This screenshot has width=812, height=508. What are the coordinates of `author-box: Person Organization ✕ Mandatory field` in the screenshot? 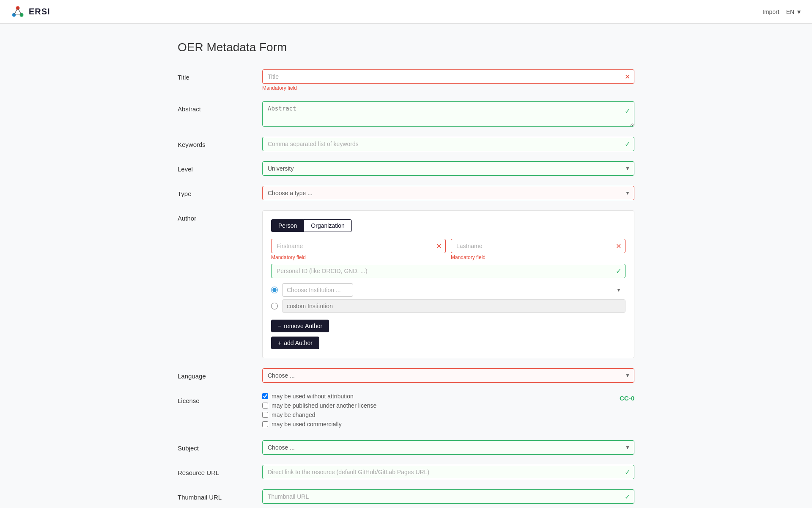 It's located at (448, 284).